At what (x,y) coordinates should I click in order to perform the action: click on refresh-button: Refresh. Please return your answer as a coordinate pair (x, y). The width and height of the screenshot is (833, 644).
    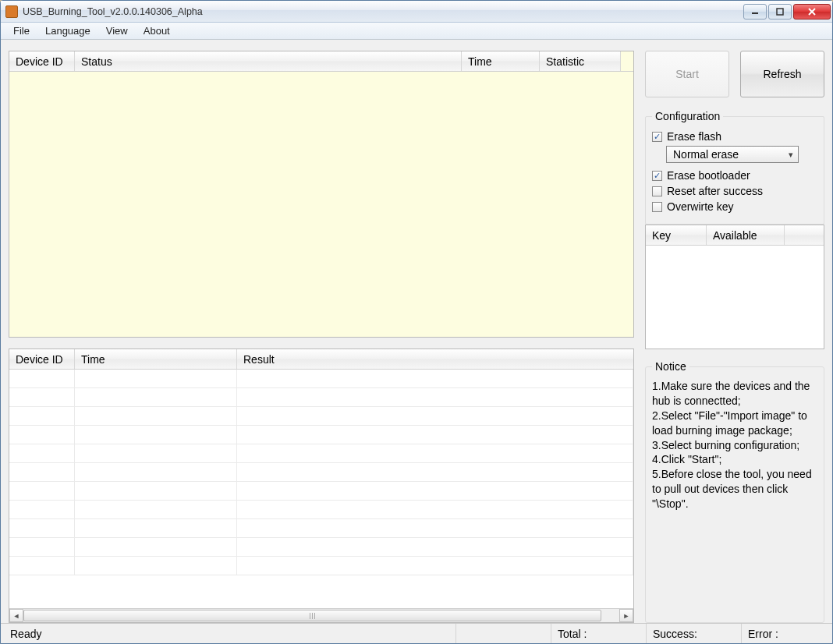
    Looking at the image, I should click on (782, 74).